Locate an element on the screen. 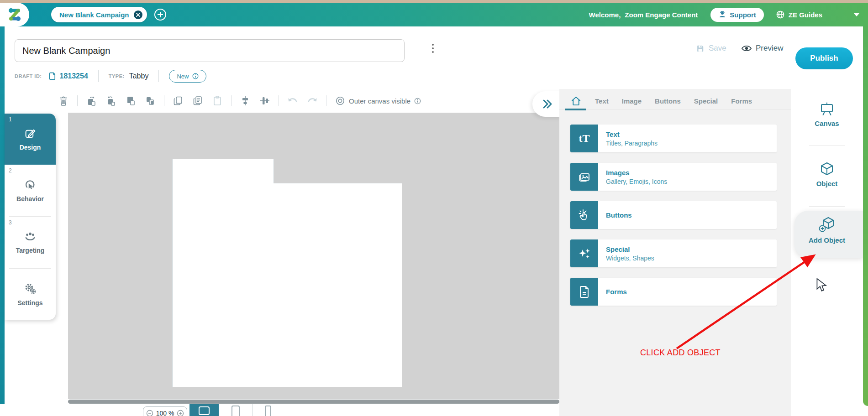 Image resolution: width=868 pixels, height=416 pixels. tablet-preview-button is located at coordinates (236, 410).